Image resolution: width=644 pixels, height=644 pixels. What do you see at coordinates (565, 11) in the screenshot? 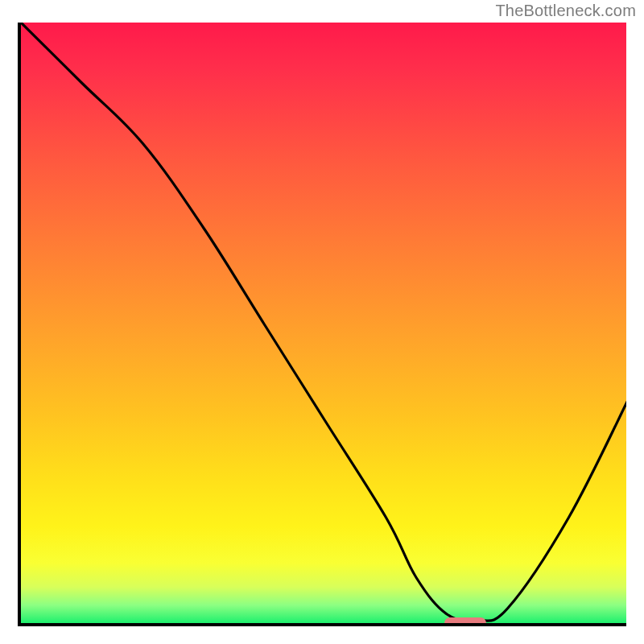
I see `attribution-watermark: TheBottleneck.com` at bounding box center [565, 11].